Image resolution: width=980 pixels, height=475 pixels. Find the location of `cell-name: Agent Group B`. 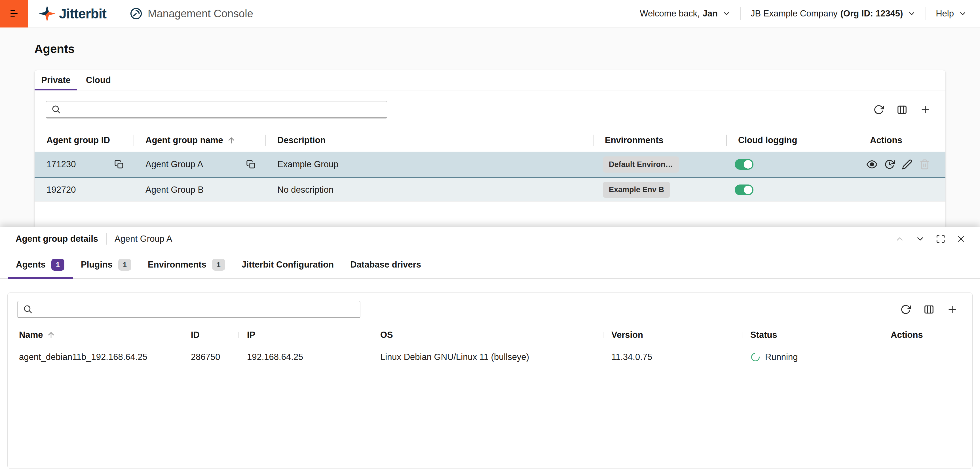

cell-name: Agent Group B is located at coordinates (199, 190).